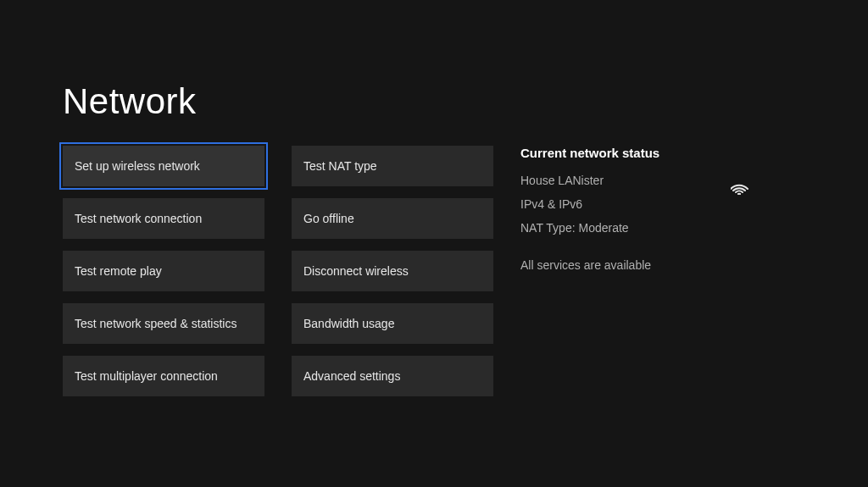 The width and height of the screenshot is (868, 487). I want to click on status-services: All services are available, so click(648, 265).